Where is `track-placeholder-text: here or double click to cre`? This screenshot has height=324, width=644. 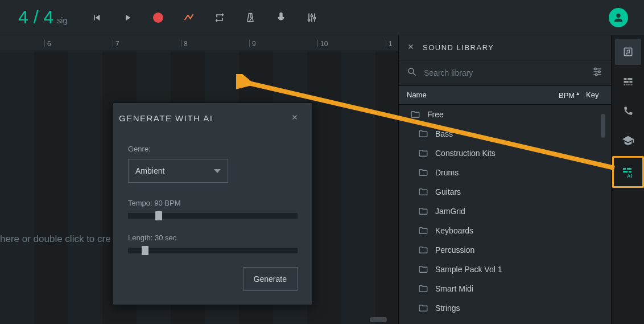
track-placeholder-text: here or double click to cre is located at coordinates (56, 239).